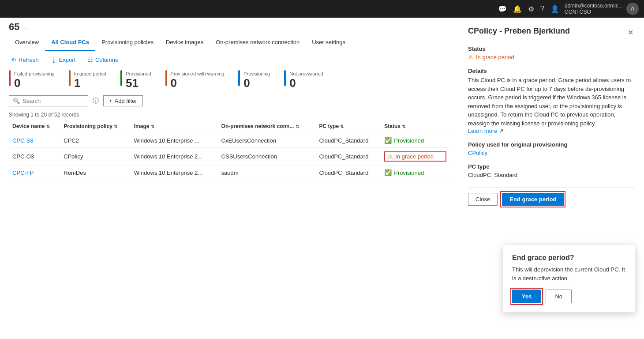 The height and width of the screenshot is (339, 644). What do you see at coordinates (95, 157) in the screenshot?
I see `cell-provisioning-policy-1: CPolicy` at bounding box center [95, 157].